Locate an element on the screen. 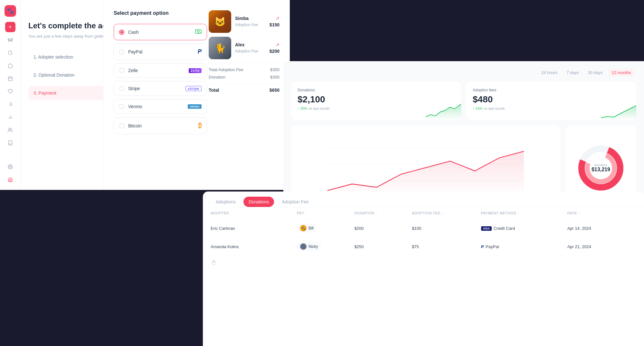 Image resolution: width=644 pixels, height=346 pixels. radio-stripe is located at coordinates (122, 89).